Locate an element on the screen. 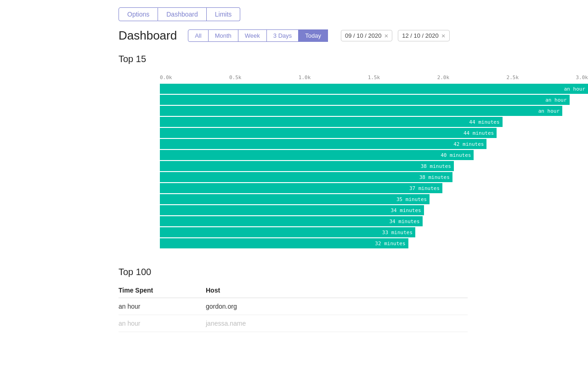 The image size is (588, 368). bar-value-label: 32 minutes is located at coordinates (390, 244).